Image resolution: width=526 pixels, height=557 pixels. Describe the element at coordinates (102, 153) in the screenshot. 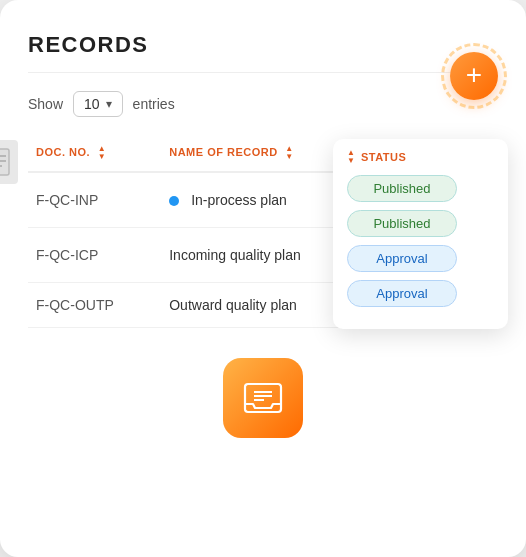

I see `sort-arrows-doc: ▲▼` at that location.